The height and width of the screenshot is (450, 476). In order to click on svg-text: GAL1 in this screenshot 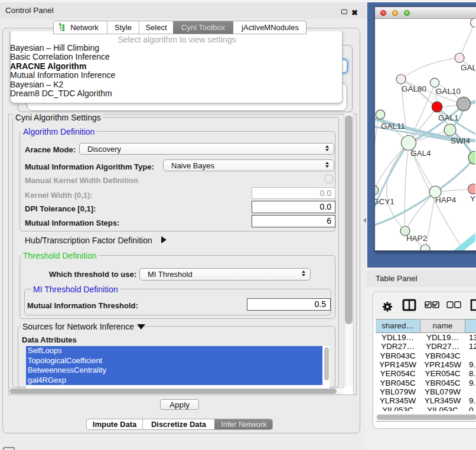, I will do `click(449, 118)`.